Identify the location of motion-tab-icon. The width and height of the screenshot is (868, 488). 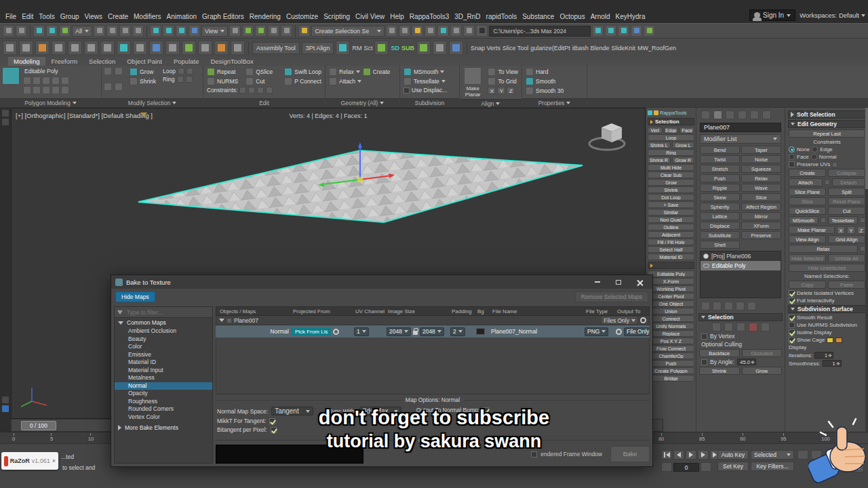
(742, 115).